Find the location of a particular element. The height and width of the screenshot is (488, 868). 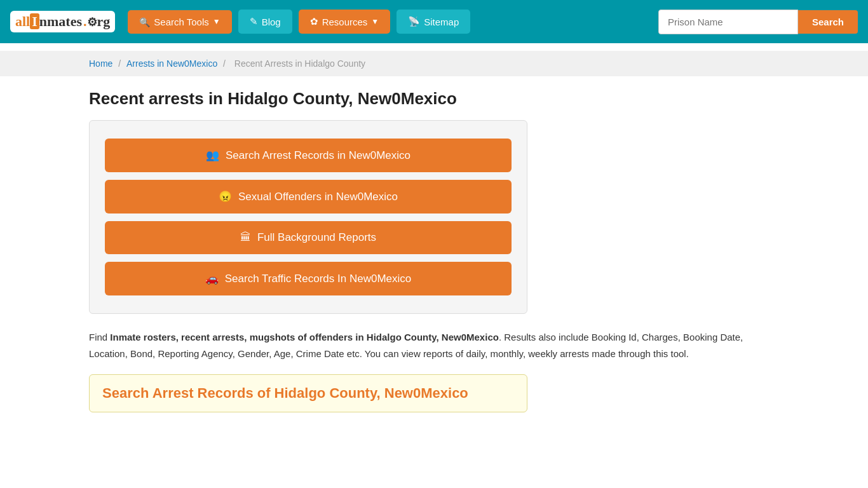

search-button-label: Search is located at coordinates (828, 22).